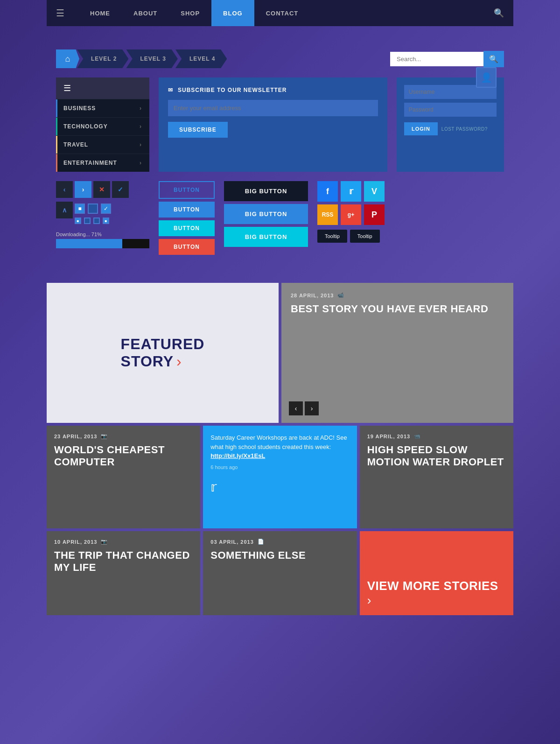 Image resolution: width=560 pixels, height=744 pixels. I want to click on story5-date: 03 APRIL, 2013, so click(232, 542).